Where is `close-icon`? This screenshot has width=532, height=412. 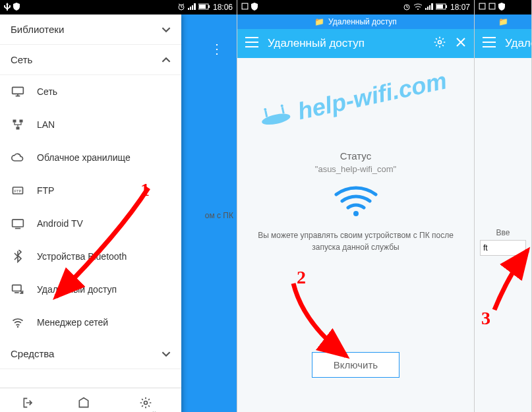
close-icon is located at coordinates (461, 44).